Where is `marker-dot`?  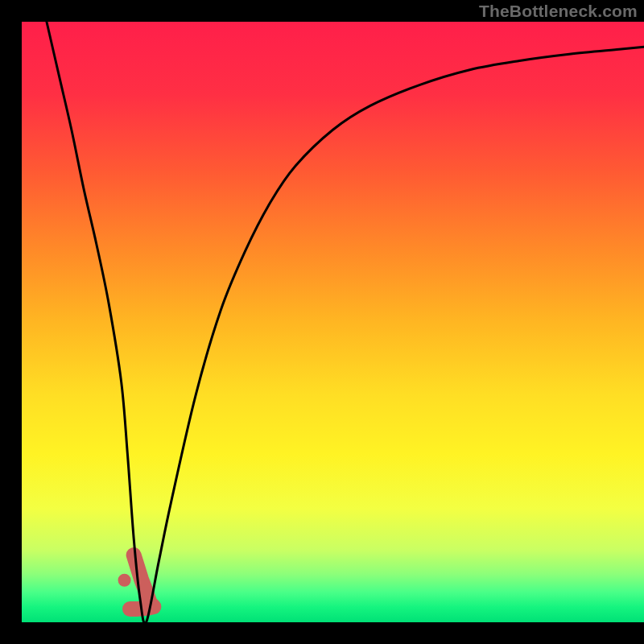 marker-dot is located at coordinates (125, 580).